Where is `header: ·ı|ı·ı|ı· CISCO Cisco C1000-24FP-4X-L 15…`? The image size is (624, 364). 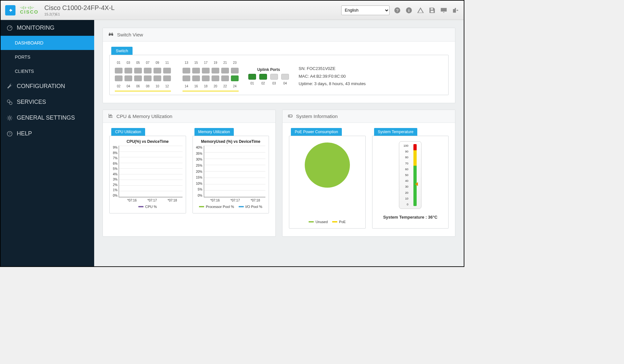 header: ·ı|ı·ı|ı· CISCO Cisco C1000-24FP-4X-L 15… is located at coordinates (232, 10).